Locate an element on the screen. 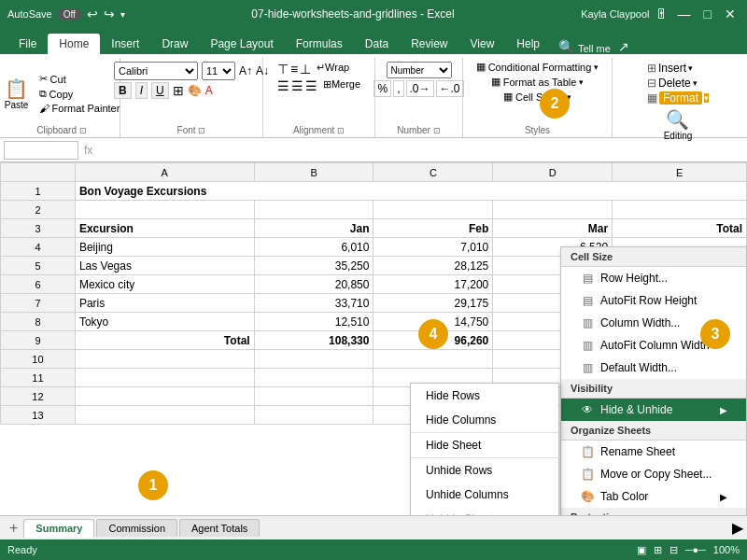 This screenshot has height=560, width=747. underline-button: U is located at coordinates (161, 91).